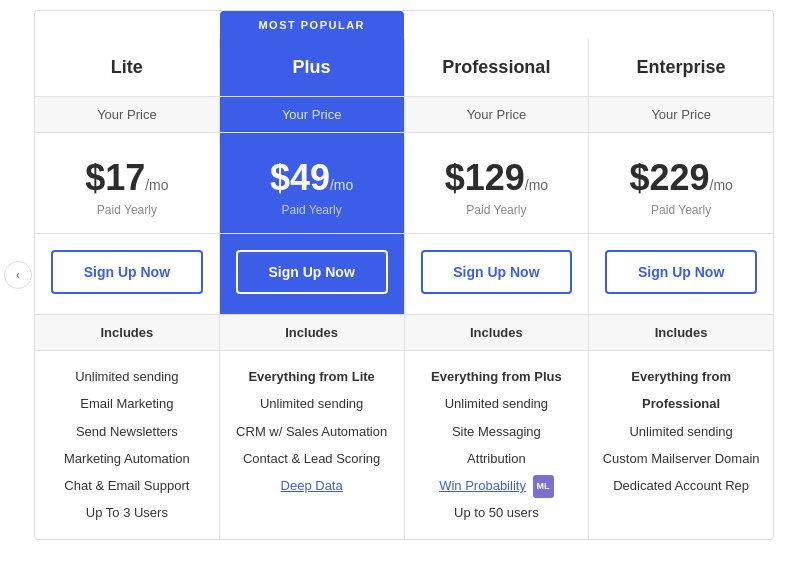 This screenshot has width=808, height=571. I want to click on feature-plus-5: Deep Data, so click(312, 486).